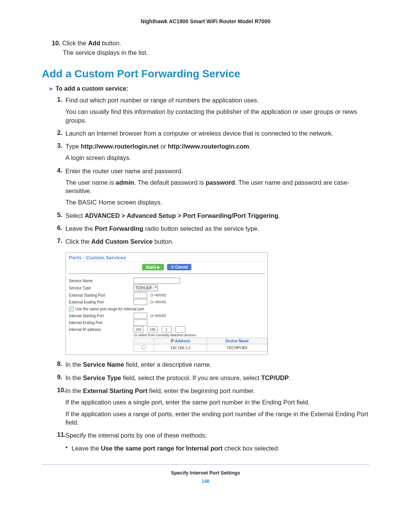 Image resolution: width=411 pixels, height=532 pixels. Describe the element at coordinates (153, 329) in the screenshot. I see `ip-octet-2: 168` at that location.